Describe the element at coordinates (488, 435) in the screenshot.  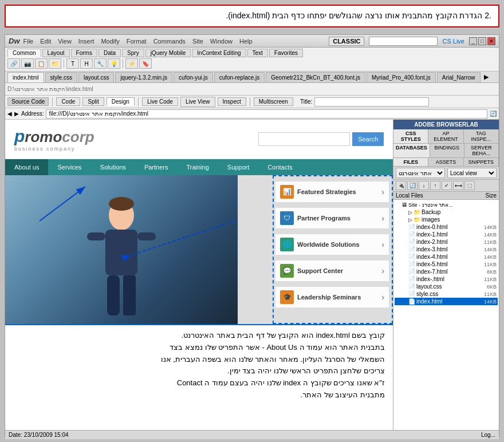
I see `log-button: Log...` at that location.